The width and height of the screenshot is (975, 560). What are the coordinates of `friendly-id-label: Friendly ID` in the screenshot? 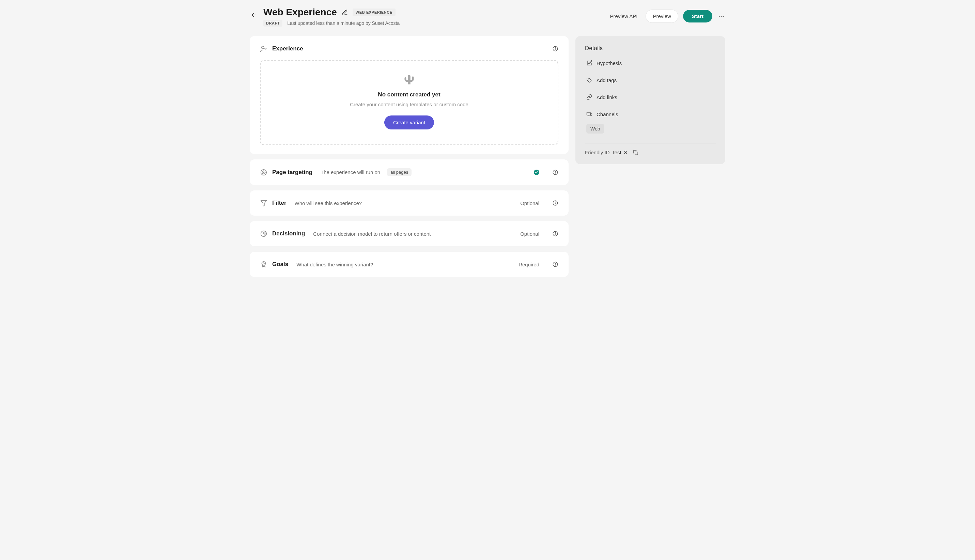 It's located at (597, 152).